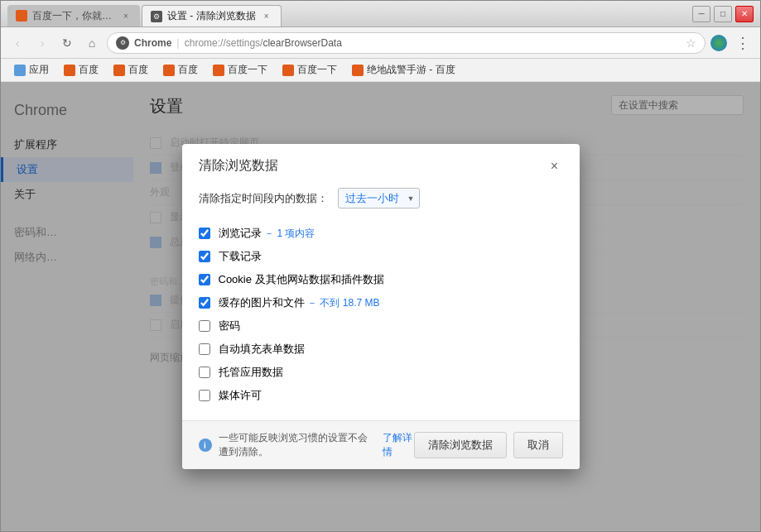 The image size is (761, 532). Describe the element at coordinates (240, 395) in the screenshot. I see `checkbox-label-media-licenses: 媒体许可` at that location.